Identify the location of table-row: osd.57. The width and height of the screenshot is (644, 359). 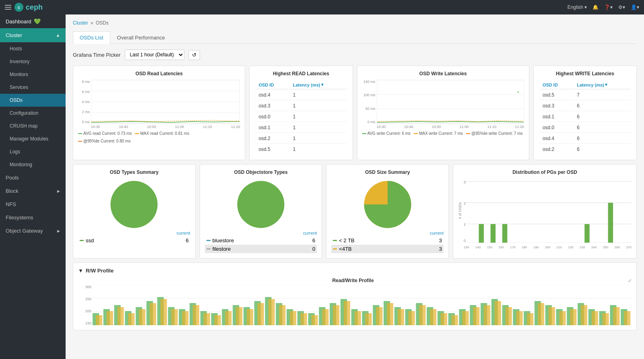
(585, 95).